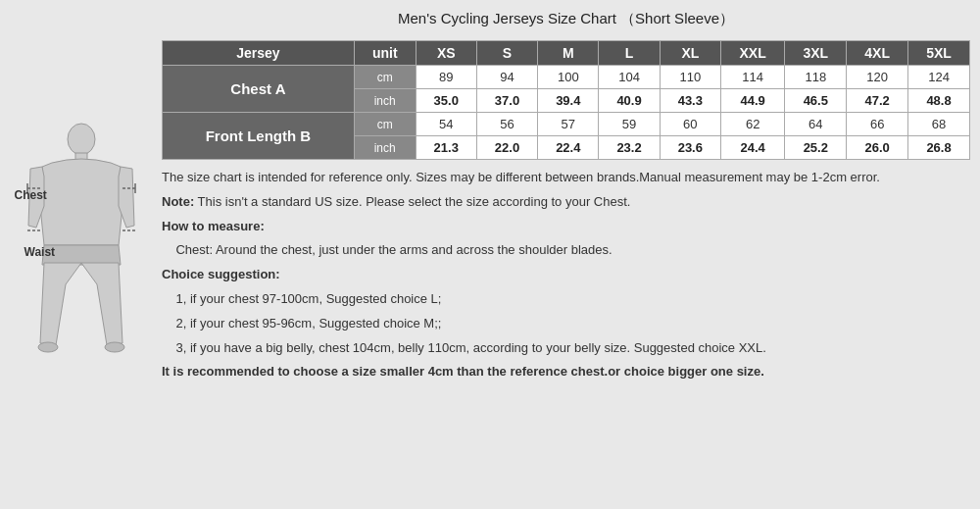 The width and height of the screenshot is (980, 509). What do you see at coordinates (568, 125) in the screenshot?
I see `table-cell: 57` at bounding box center [568, 125].